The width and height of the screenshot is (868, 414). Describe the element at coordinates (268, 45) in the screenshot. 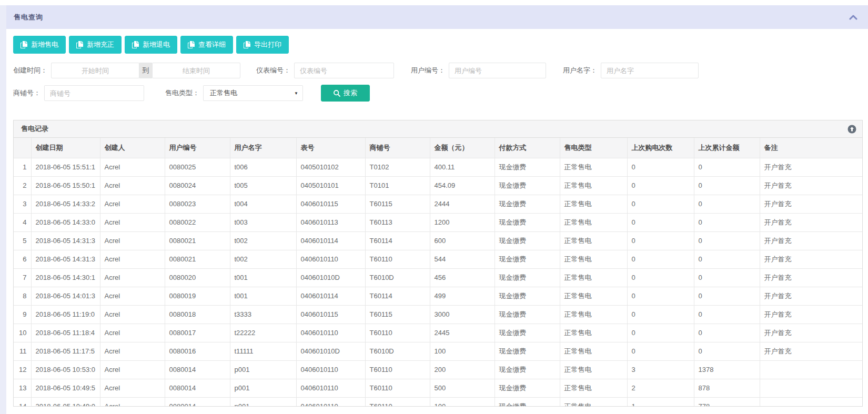

I see `export-print-label: 导出打印` at that location.